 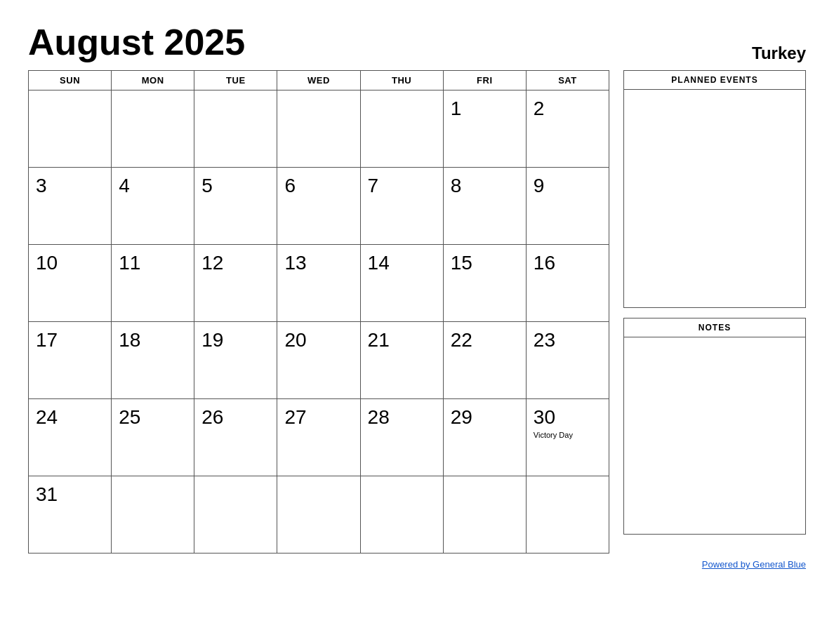 What do you see at coordinates (236, 361) in the screenshot?
I see `calendar-day-cell: 19` at bounding box center [236, 361].